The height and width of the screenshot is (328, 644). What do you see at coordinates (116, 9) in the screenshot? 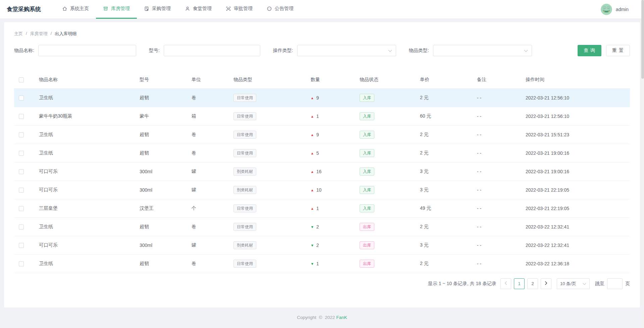
I see `nav-item-warehouse: 库房管理` at bounding box center [116, 9].